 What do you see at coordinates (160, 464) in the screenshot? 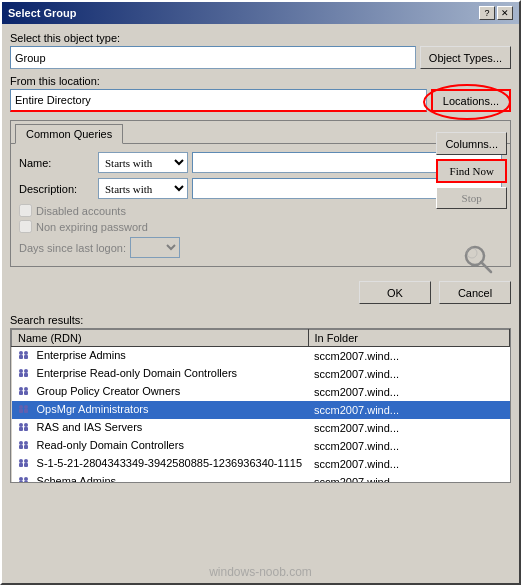
I see `row-name-cell: S-1-5-21-2804343349-3942580885-123693634…` at bounding box center [160, 464].